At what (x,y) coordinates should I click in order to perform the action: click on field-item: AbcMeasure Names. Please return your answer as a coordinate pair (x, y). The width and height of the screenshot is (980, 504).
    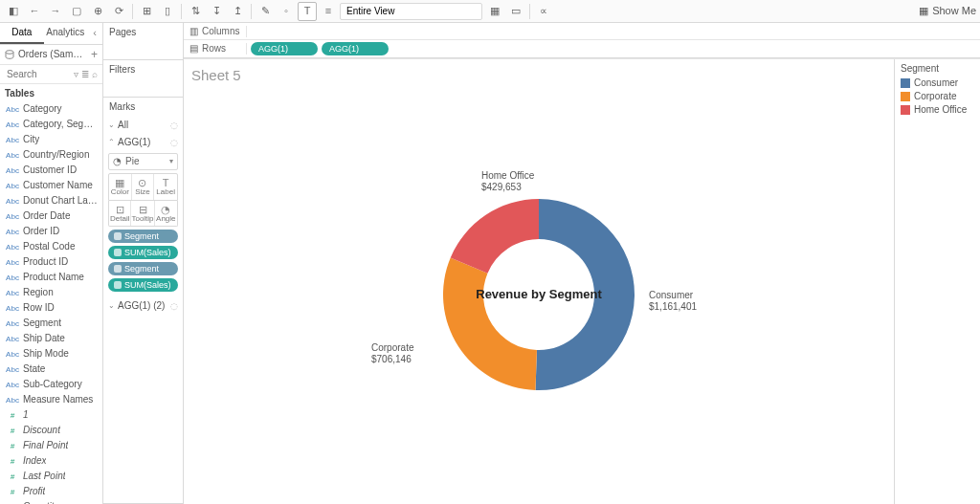
    Looking at the image, I should click on (52, 400).